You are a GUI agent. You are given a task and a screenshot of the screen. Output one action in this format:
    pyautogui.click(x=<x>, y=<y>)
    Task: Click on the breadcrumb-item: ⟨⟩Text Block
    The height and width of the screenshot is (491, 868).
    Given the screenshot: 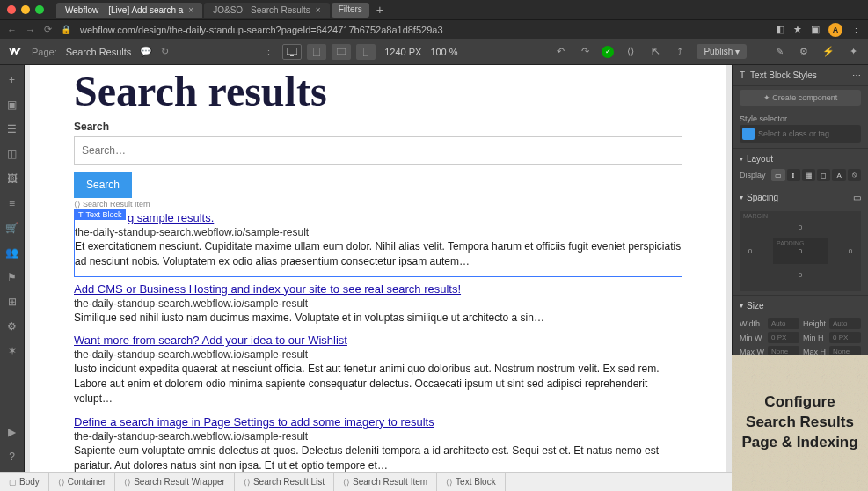 What is the action you would take?
    pyautogui.click(x=471, y=482)
    